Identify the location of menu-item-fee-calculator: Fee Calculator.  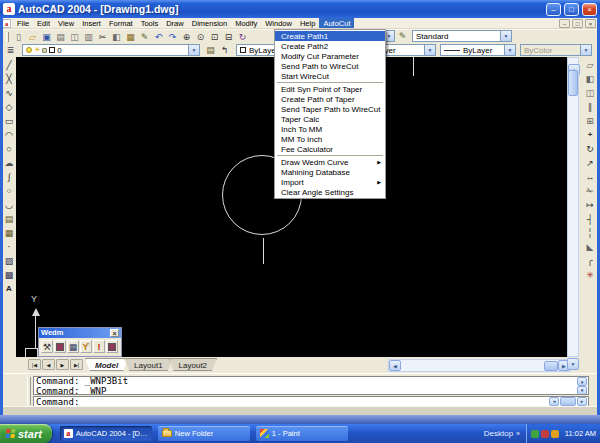
(330, 149).